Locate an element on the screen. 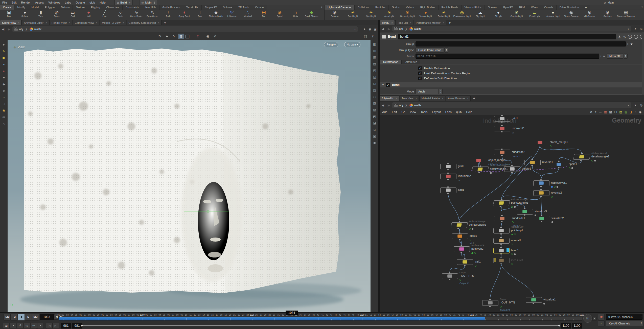 This screenshot has height=329, width=644. render-settings-icon: ✳ is located at coordinates (215, 36).